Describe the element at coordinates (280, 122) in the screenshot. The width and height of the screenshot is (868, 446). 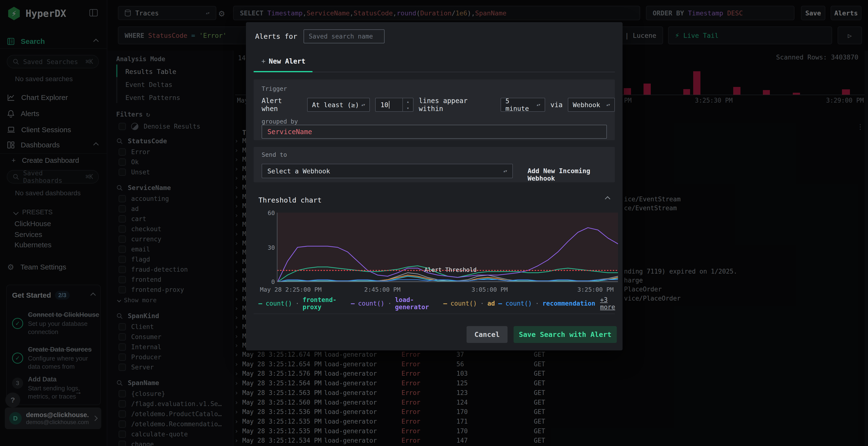
I see `grouped-by-label: grouped by` at that location.